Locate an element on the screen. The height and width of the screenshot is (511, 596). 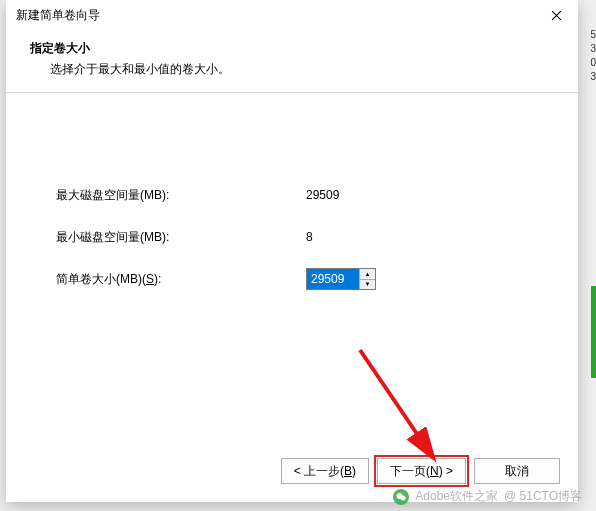
background-numbers: 5 3 0 3 is located at coordinates (592, 57).